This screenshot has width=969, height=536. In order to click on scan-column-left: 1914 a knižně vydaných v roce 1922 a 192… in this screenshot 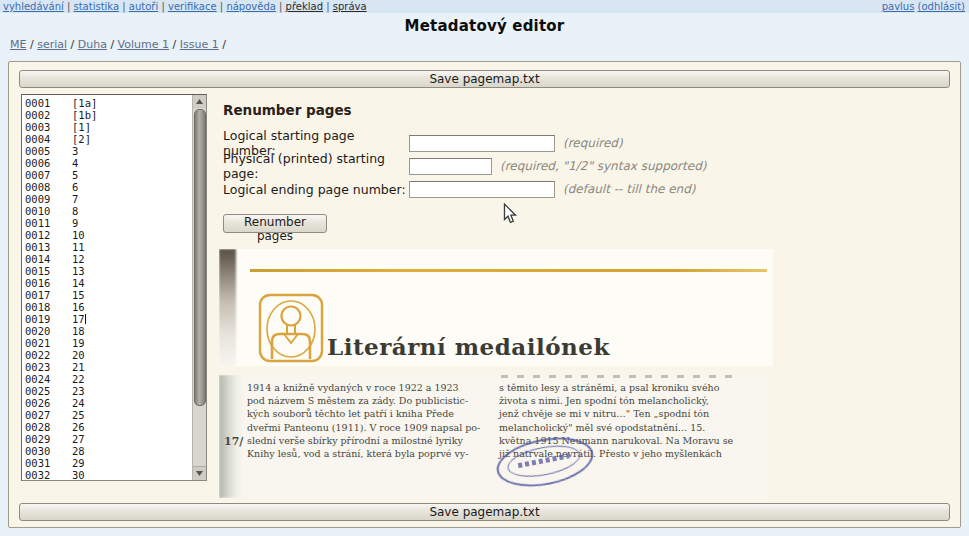, I will do `click(372, 420)`.